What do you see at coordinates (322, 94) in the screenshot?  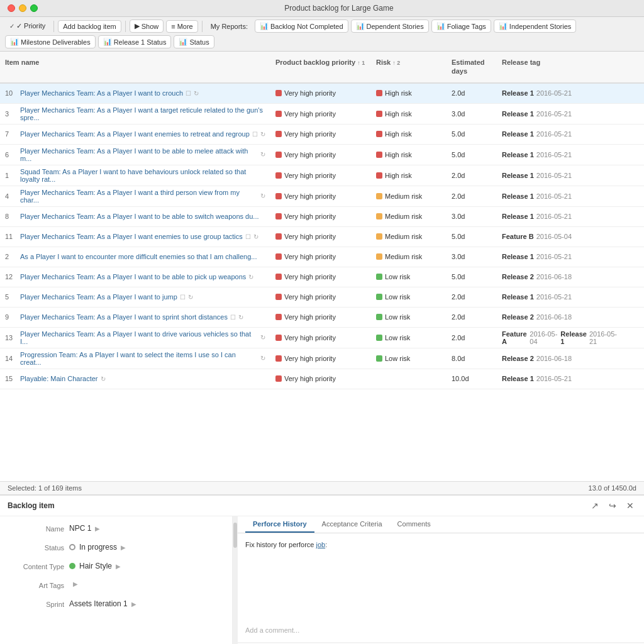 I see `table-row: 10Player Mechanics Team: As a Player I w…` at bounding box center [322, 94].